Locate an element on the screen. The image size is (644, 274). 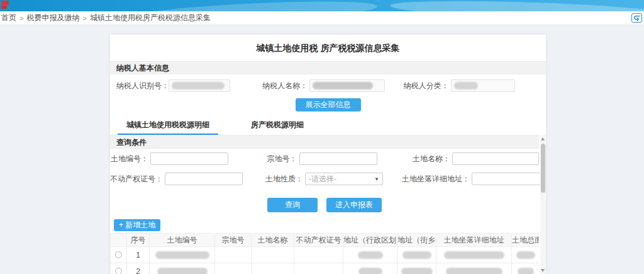
tab-urban-land-use-tax: 城镇土地使用税税源明细 is located at coordinates (168, 126).